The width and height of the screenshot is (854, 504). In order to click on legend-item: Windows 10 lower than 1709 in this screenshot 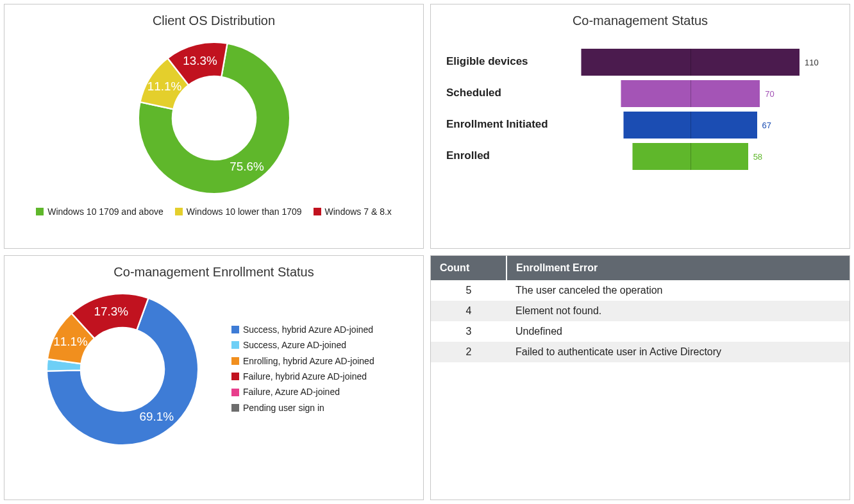, I will do `click(239, 212)`.